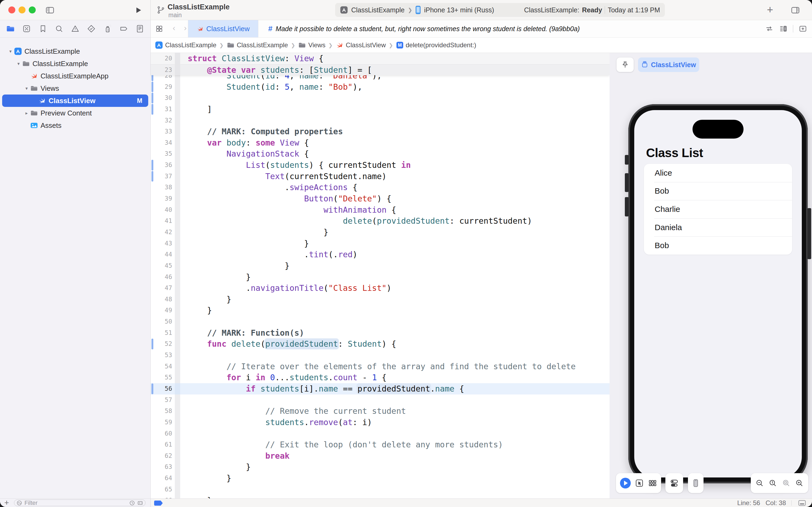  What do you see at coordinates (760, 483) in the screenshot?
I see `zoom-out-icon` at bounding box center [760, 483].